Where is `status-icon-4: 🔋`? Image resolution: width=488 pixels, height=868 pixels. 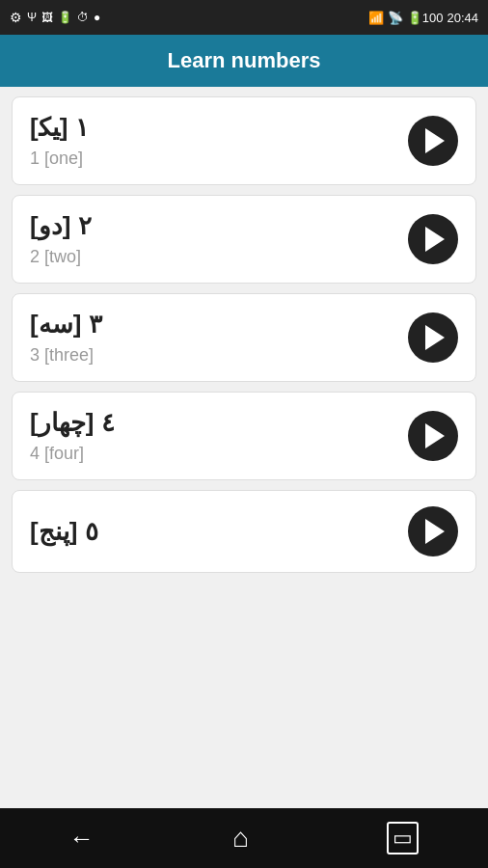 status-icon-4: 🔋 is located at coordinates (66, 17).